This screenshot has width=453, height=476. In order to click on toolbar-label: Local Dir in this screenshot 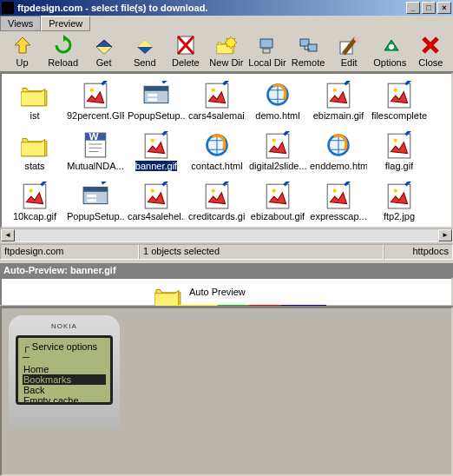, I will do `click(267, 63)`.